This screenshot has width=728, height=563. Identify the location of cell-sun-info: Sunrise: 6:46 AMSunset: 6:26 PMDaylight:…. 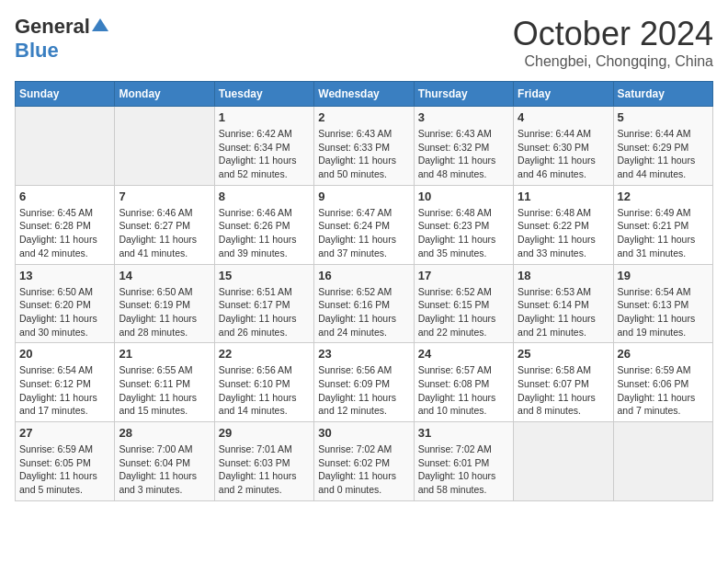
(265, 234).